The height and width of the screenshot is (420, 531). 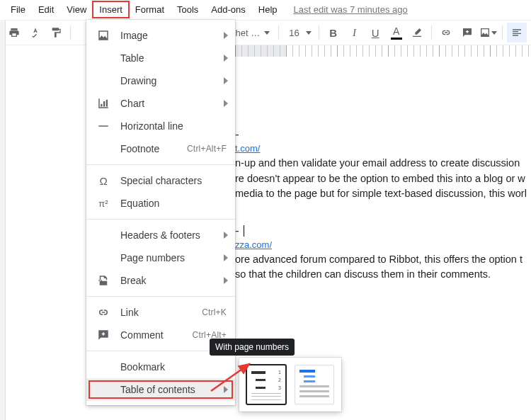 What do you see at coordinates (517, 33) in the screenshot?
I see `align-button` at bounding box center [517, 33].